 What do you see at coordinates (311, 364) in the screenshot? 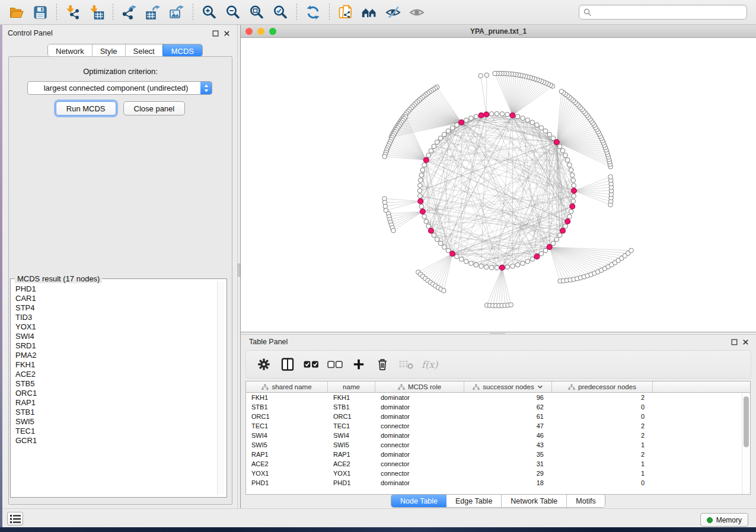
I see `select-all-columns-button` at bounding box center [311, 364].